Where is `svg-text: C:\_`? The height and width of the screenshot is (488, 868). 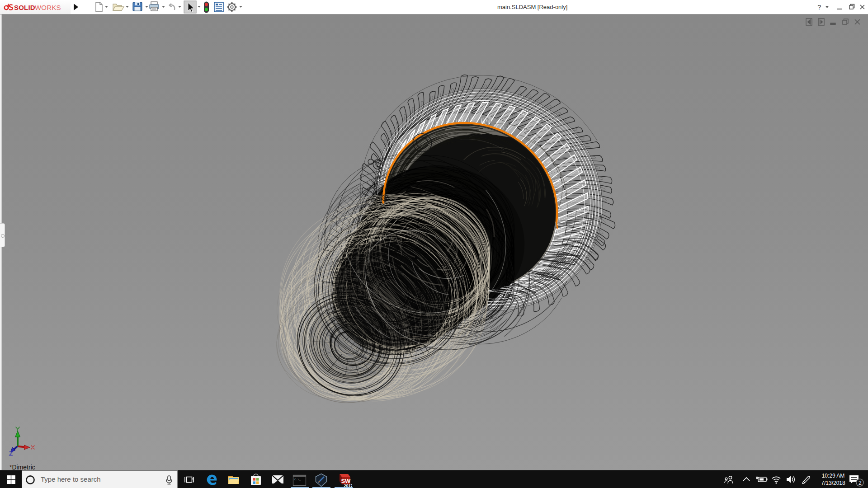
svg-text: C:\_ is located at coordinates (297, 480).